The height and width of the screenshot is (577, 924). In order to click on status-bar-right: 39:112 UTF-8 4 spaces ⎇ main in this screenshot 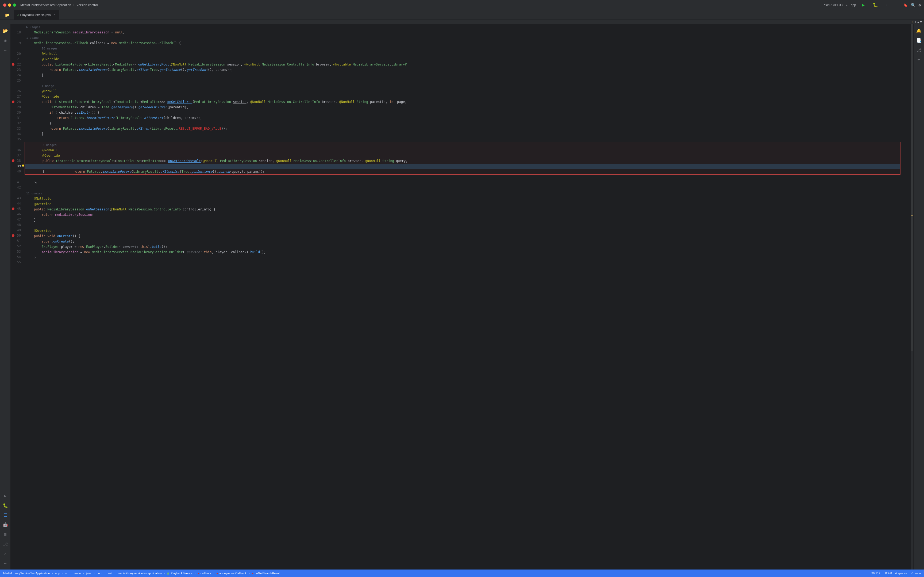, I will do `click(896, 573)`.